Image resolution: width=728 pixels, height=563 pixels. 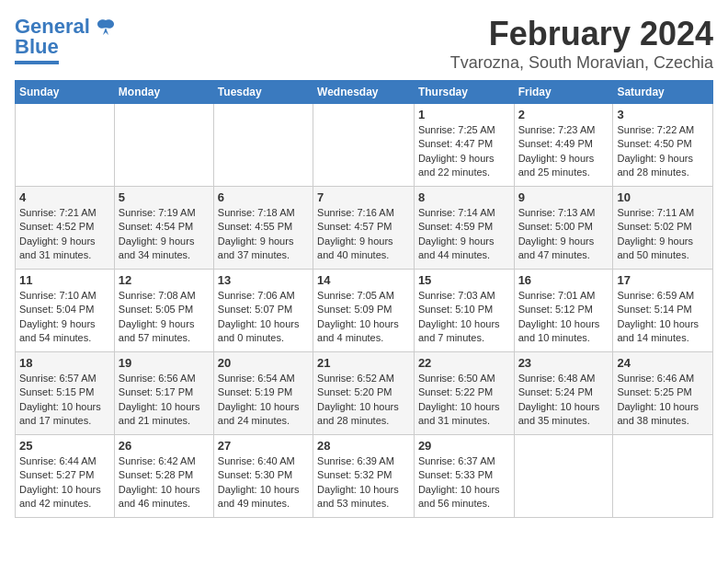 I want to click on calendar-cell: 7Sunrise: 7:16 AM Sunset: 4:57 PM Daylig…, so click(x=364, y=228).